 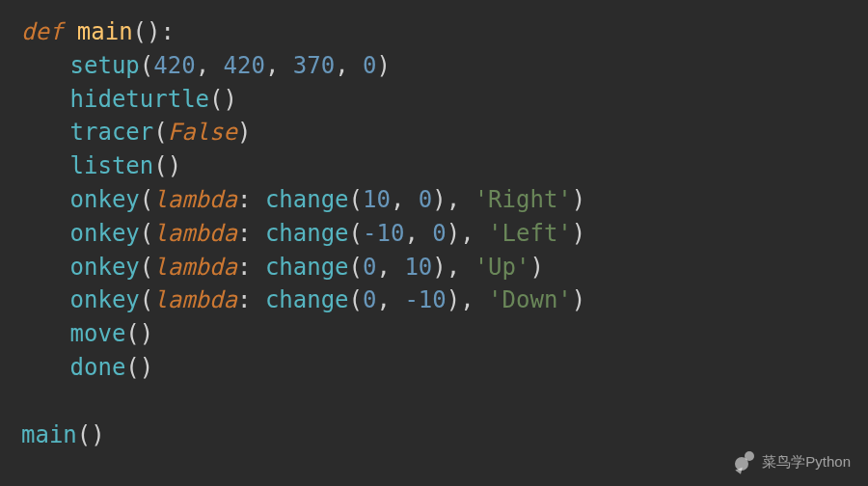 I want to click on str: 'Up', so click(x=502, y=267).